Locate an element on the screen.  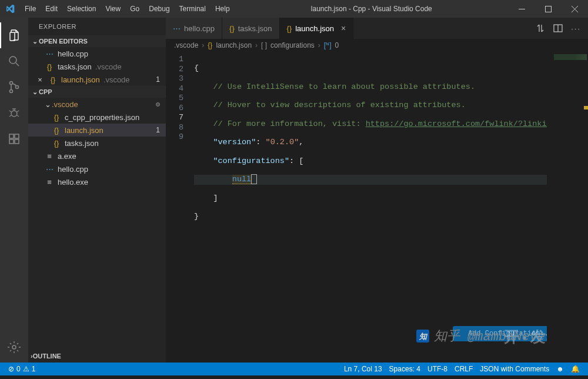
open-editors-header: ⌄OPEN EDITORS is located at coordinates (97, 41).